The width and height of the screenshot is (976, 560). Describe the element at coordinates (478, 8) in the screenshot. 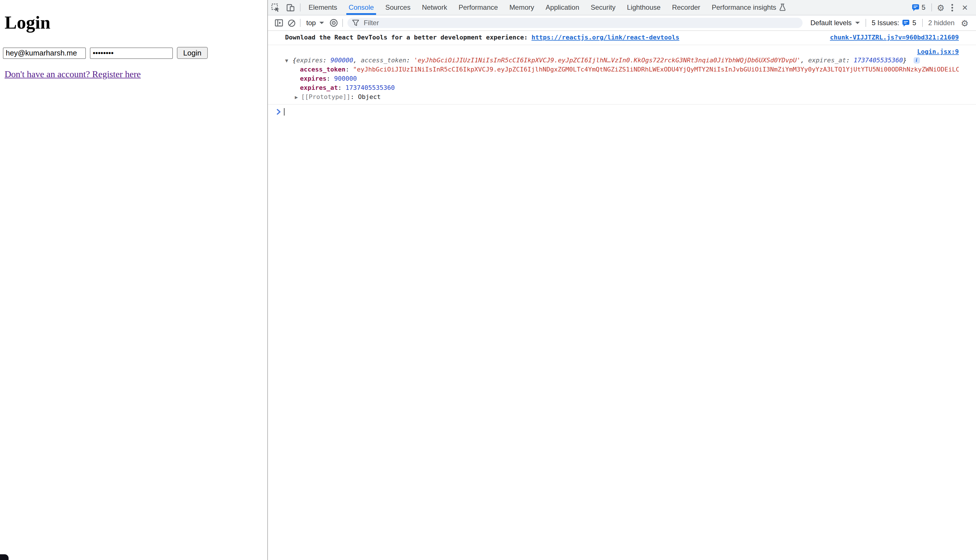

I see `tab-performance: Performance` at that location.